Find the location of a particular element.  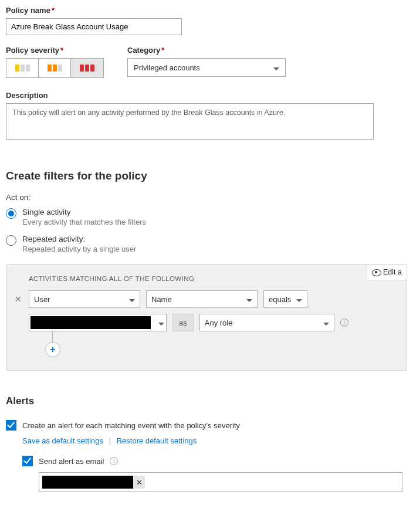

restore-default-link: Restore default settings is located at coordinates (157, 441).